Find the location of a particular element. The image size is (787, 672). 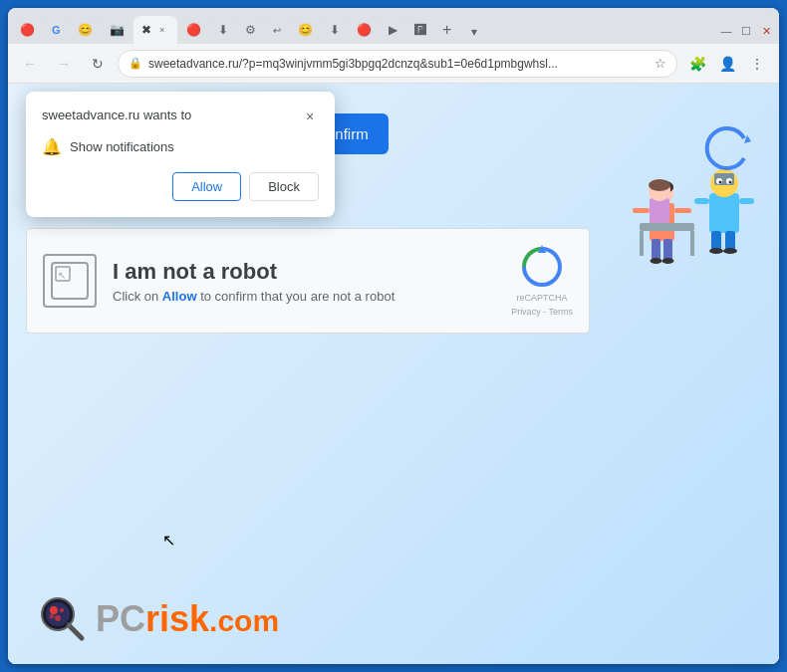

tab-9: ↩ is located at coordinates (277, 30).